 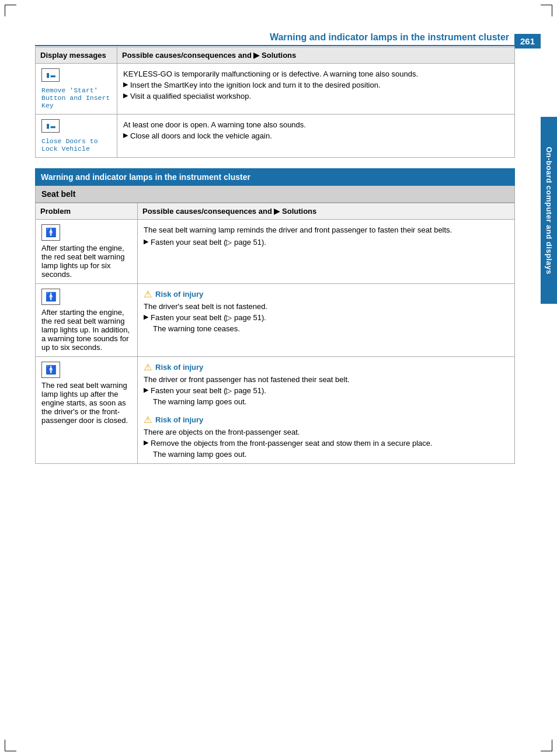 What do you see at coordinates (326, 294) in the screenshot?
I see `risk-warning-2: ⚠ Risk of injury` at bounding box center [326, 294].